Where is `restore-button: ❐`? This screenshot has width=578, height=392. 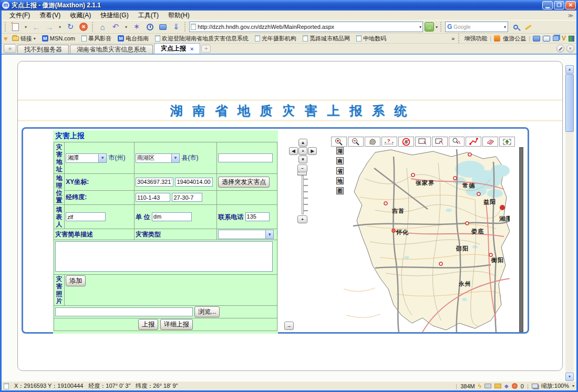 restore-button: ❐ is located at coordinates (559, 5).